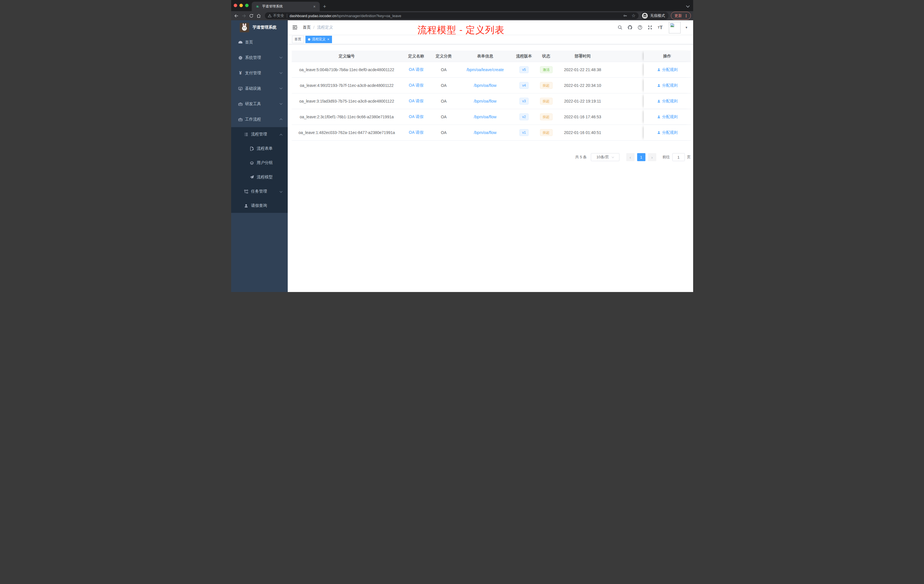  I want to click on logo-avatar, so click(244, 28).